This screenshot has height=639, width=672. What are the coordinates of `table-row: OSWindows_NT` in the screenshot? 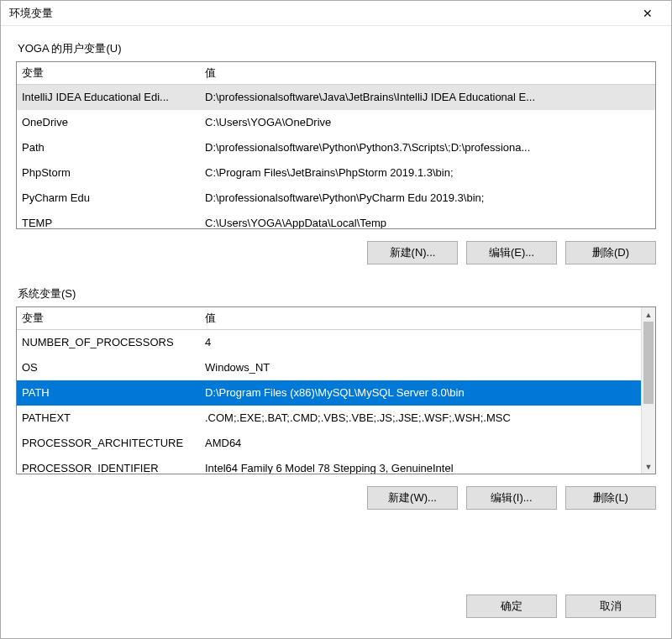 It's located at (329, 368).